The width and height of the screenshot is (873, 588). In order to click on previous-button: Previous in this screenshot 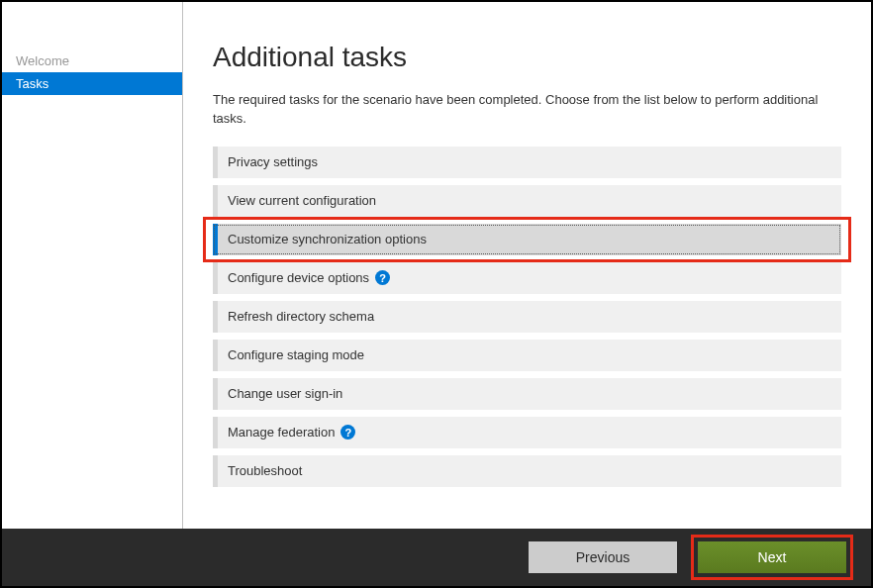, I will do `click(603, 557)`.